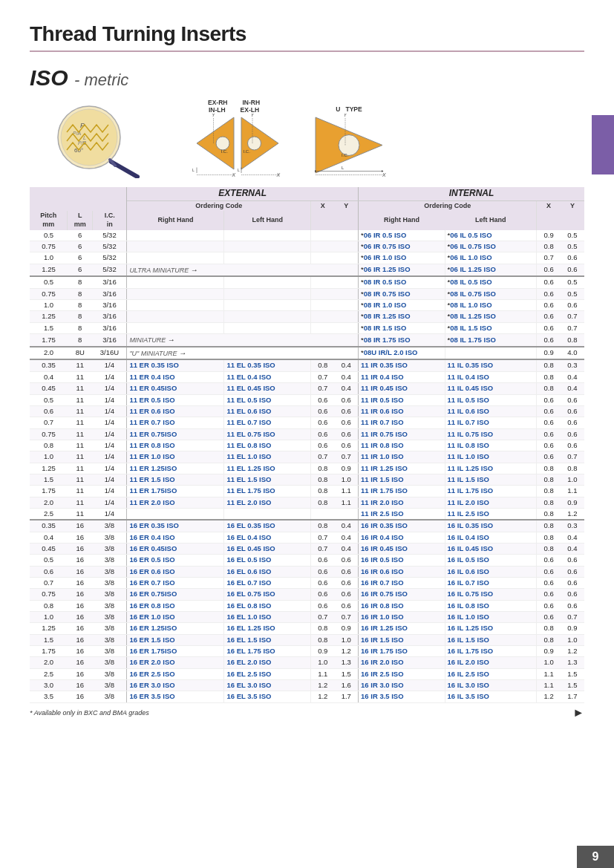  I want to click on table-row: 0.7163/816 ER 0.7 ISO16 EL 0.7 ISO0.60.6…, so click(307, 584).